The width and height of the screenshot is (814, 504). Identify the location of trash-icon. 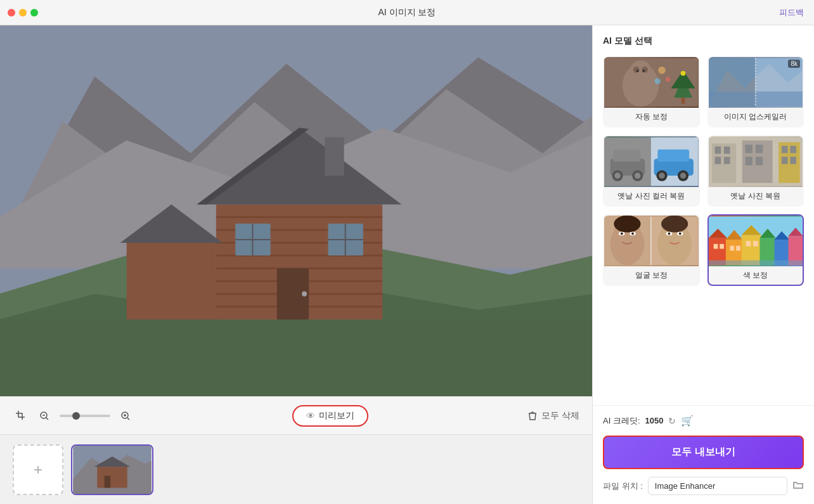
(533, 416).